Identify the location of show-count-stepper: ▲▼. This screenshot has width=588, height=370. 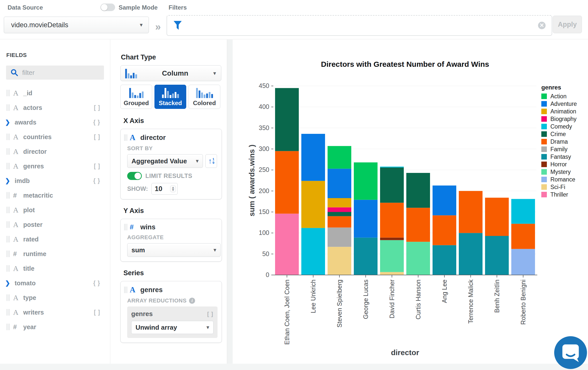
(165, 189).